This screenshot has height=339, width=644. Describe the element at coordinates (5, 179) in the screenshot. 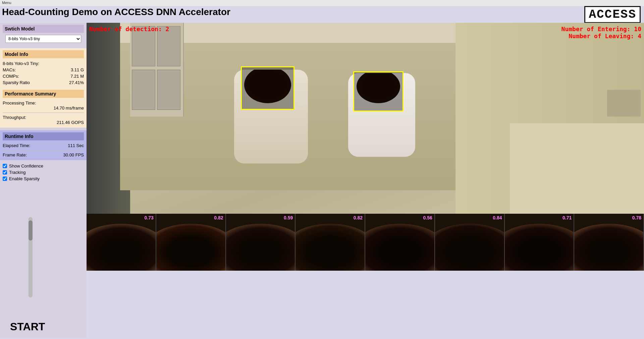

I see `enable-sparsity-checkbox` at that location.